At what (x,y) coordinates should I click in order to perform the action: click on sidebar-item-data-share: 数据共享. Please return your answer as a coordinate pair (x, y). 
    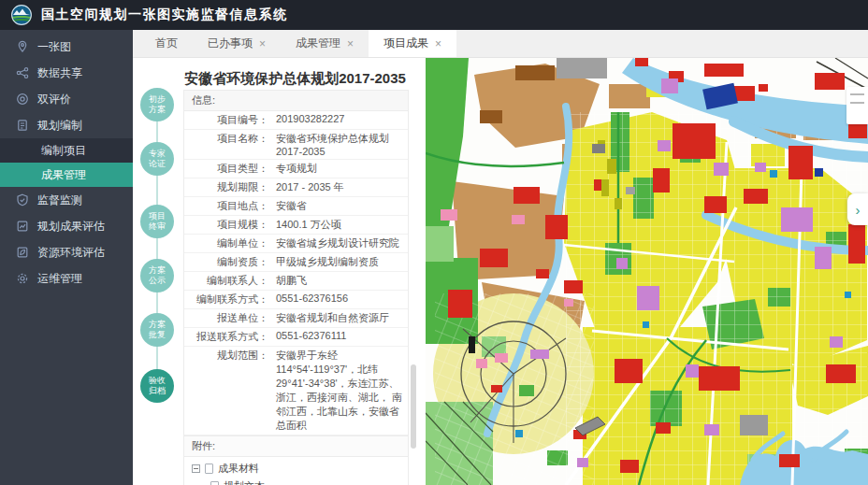
    Looking at the image, I should click on (66, 73).